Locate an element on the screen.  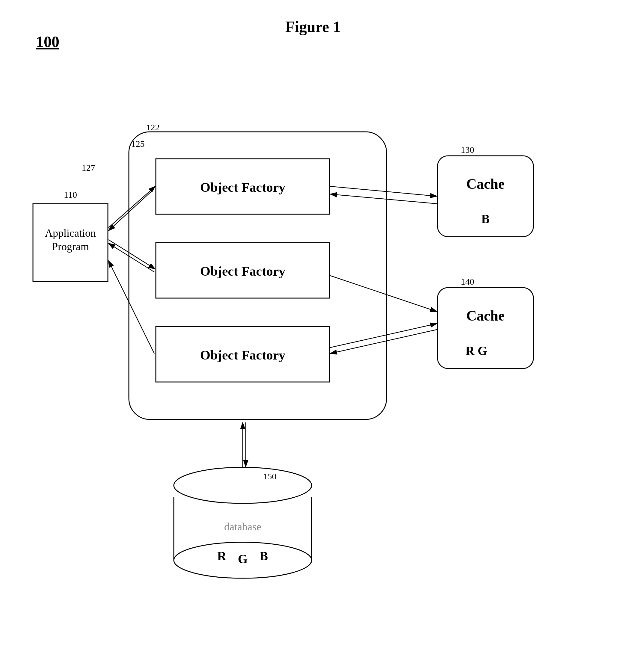
svg-text: Program is located at coordinates (70, 247).